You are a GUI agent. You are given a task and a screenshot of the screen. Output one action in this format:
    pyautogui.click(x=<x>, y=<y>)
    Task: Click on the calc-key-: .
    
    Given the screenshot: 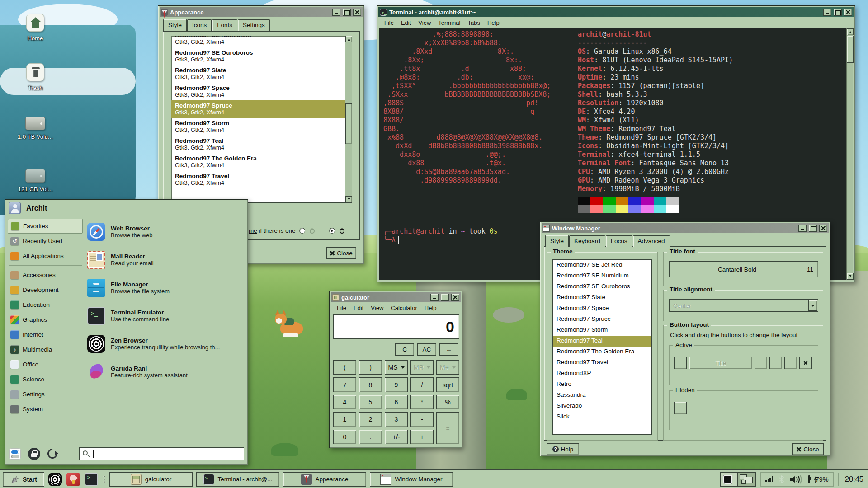 What is the action you would take?
    pyautogui.click(x=371, y=437)
    